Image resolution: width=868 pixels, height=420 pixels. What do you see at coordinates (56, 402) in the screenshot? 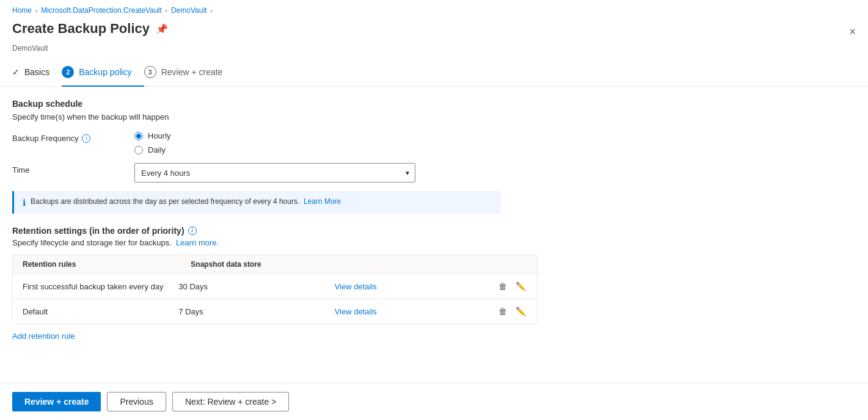
I see `review-create-button: Review + create` at bounding box center [56, 402].